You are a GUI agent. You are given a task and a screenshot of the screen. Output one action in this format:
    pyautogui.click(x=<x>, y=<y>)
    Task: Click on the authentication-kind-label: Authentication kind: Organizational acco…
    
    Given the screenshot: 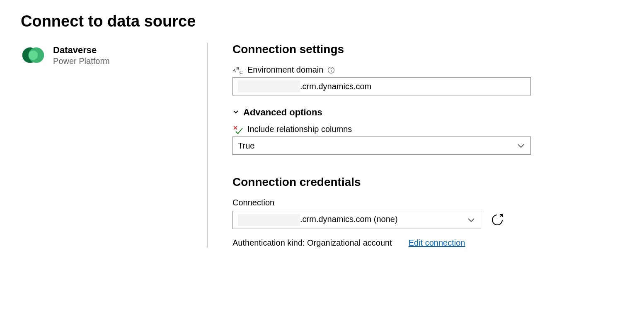 What is the action you would take?
    pyautogui.click(x=312, y=243)
    